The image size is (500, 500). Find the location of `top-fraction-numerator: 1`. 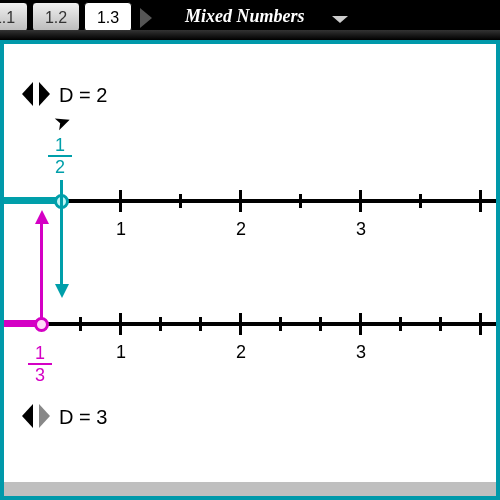

top-fraction-numerator: 1 is located at coordinates (60, 145).